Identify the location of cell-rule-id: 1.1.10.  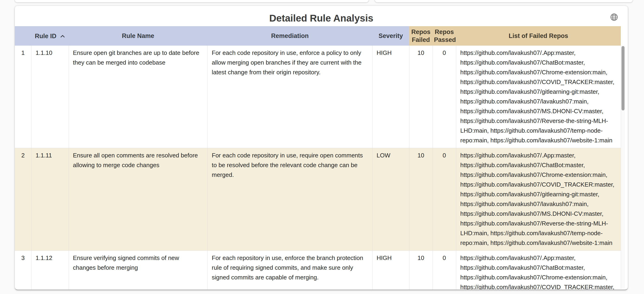
(50, 97).